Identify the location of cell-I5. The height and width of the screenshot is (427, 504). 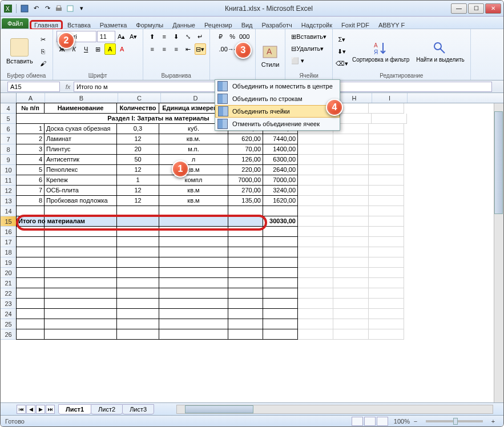
(389, 119).